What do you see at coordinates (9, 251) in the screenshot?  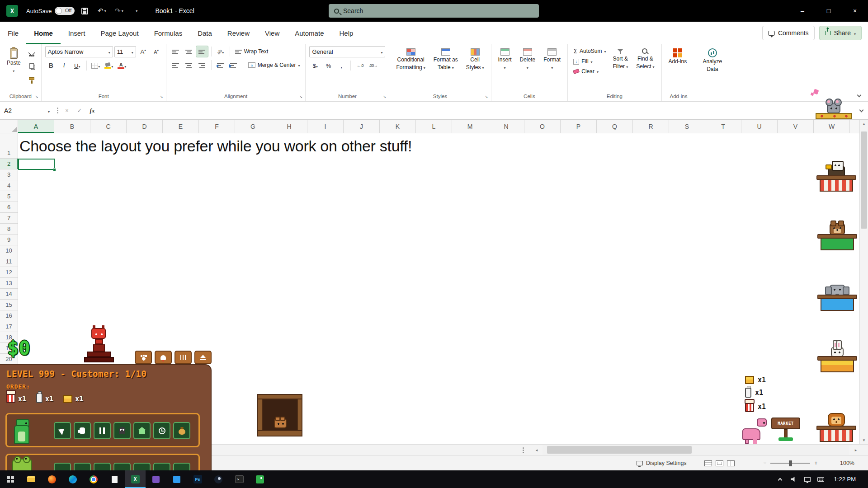 I see `row-header-10: 10` at bounding box center [9, 251].